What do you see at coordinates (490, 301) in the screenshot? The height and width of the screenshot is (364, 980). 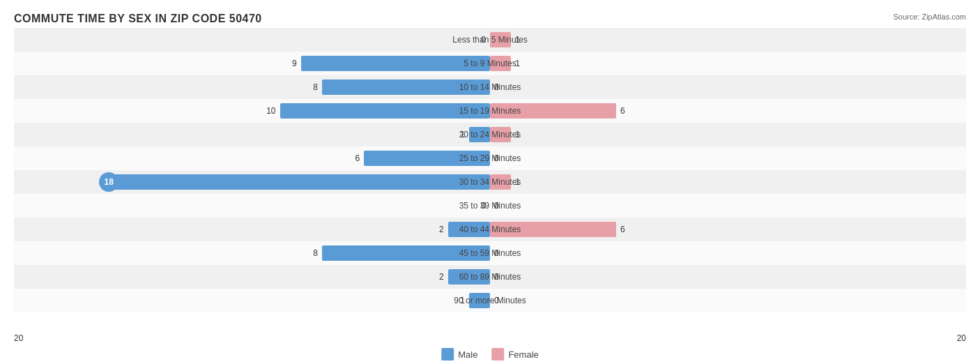 I see `table-row: 90 or more Minutes10` at bounding box center [490, 301].